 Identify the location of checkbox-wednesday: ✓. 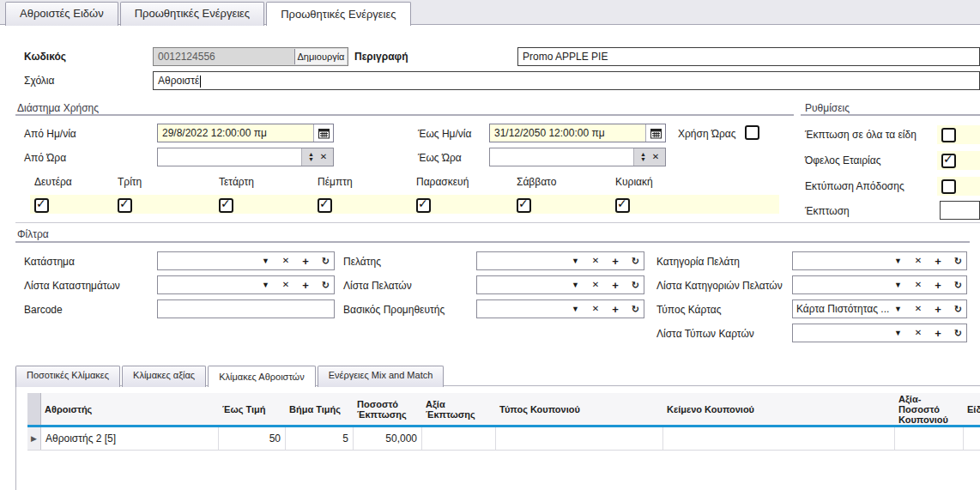
(227, 206).